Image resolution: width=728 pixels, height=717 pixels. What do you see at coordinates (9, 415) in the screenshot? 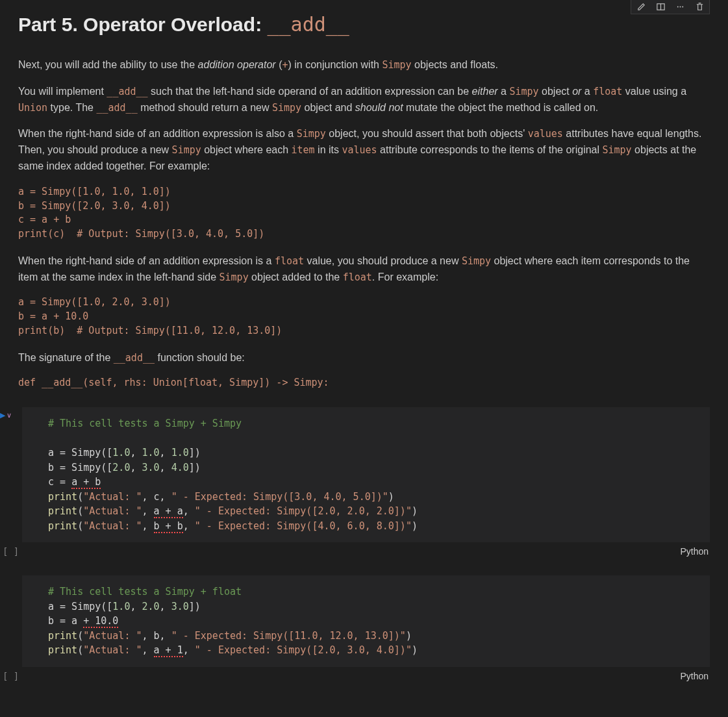
I see `move-down-icon: ∨` at bounding box center [9, 415].